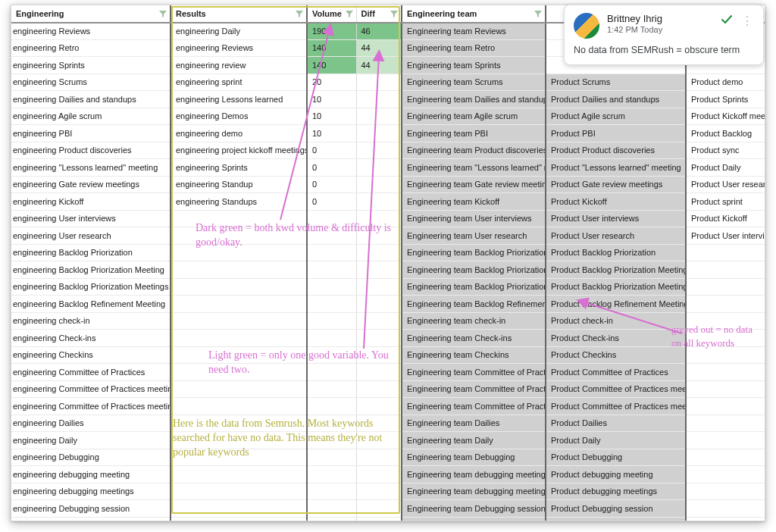 The width and height of the screenshot is (776, 532). Describe the element at coordinates (474, 14) in the screenshot. I see `header-team: Engineering team` at that location.